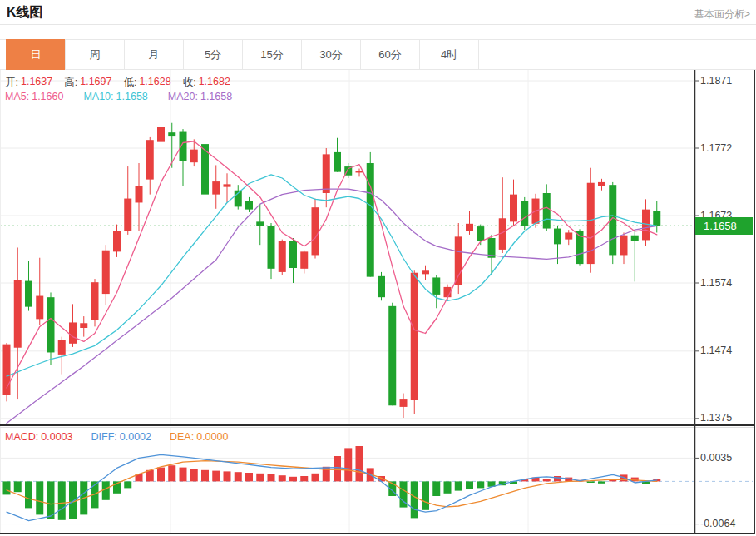  Describe the element at coordinates (183, 97) in the screenshot. I see `ma20-label: MA20:` at that location.